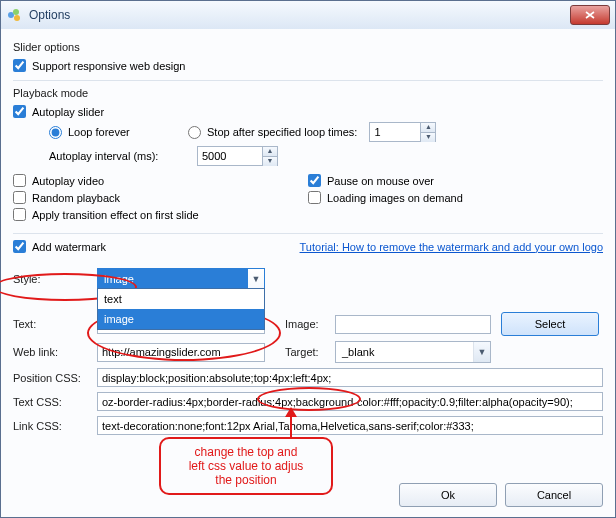 The image size is (616, 518). What do you see at coordinates (181, 352) in the screenshot?
I see `weblink-input` at bounding box center [181, 352].